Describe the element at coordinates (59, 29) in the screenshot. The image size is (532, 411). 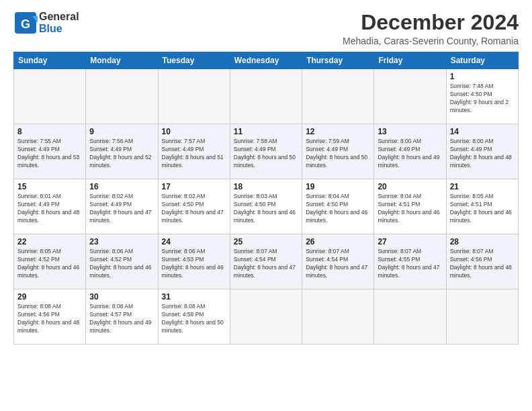
I see `logo-blue-text: Blue` at that location.